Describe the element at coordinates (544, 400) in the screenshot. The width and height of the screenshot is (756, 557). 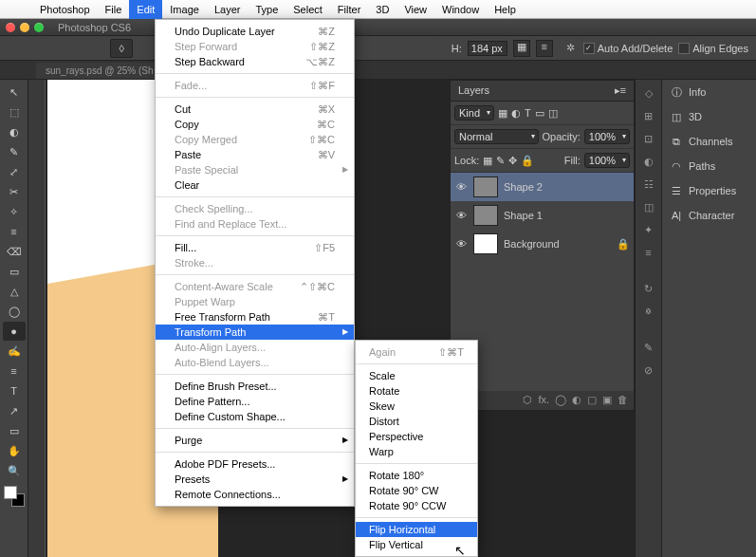
I see `layer-style-icon: fx.` at that location.